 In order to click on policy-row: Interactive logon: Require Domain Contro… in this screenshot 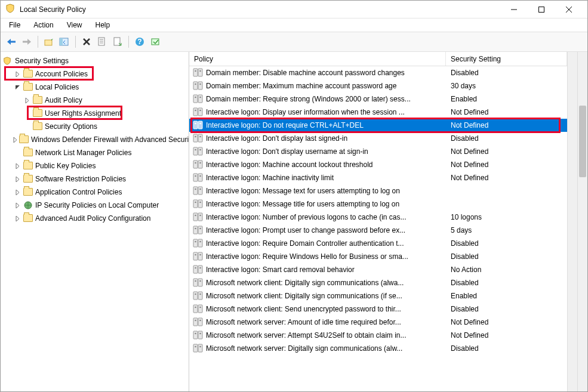, I will do `click(378, 243)`.